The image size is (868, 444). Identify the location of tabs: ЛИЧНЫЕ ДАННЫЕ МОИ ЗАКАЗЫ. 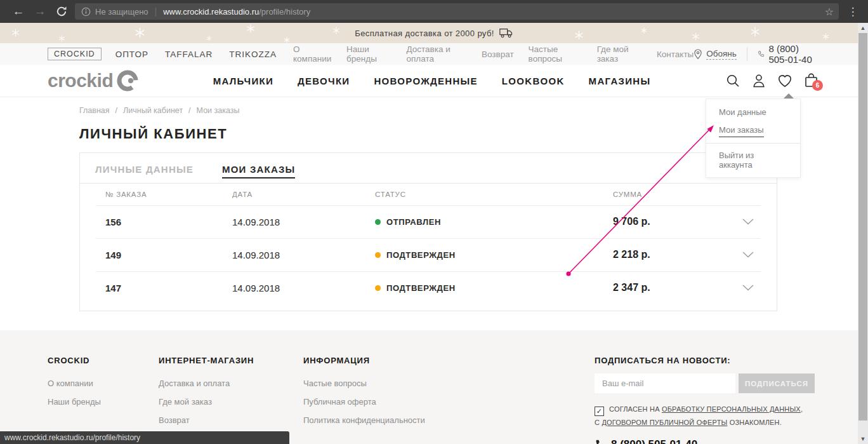
(428, 168).